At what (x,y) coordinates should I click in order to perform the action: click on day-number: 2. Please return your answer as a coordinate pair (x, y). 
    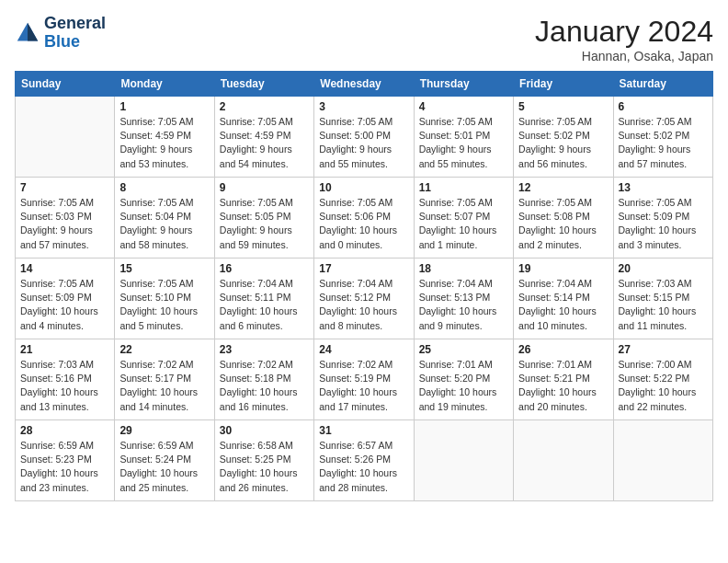
    Looking at the image, I should click on (265, 107).